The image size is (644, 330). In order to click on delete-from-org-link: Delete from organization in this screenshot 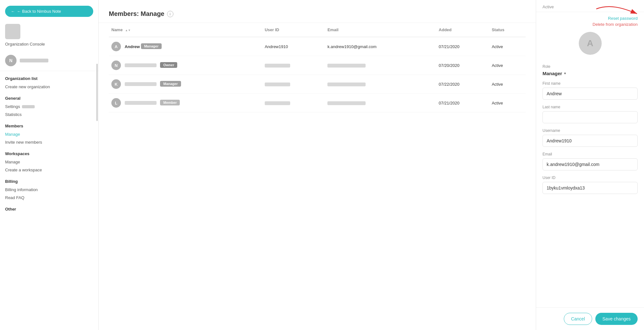, I will do `click(615, 24)`.